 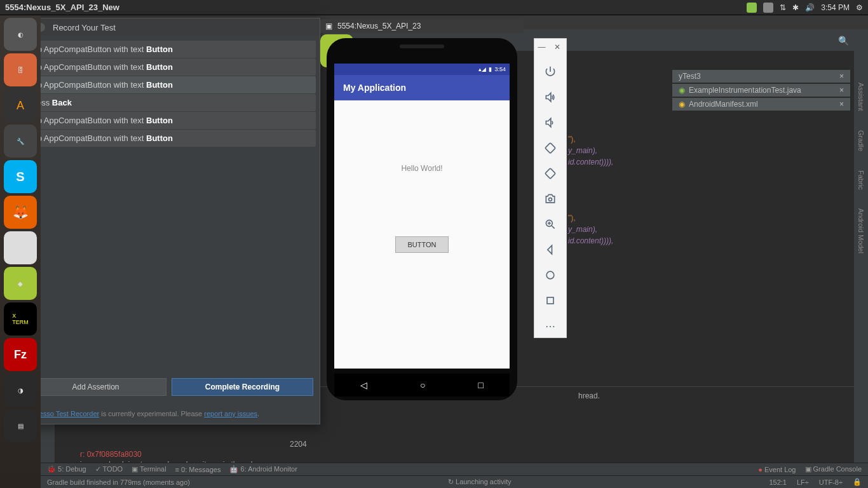 What do you see at coordinates (761, 90) in the screenshot?
I see `editor-tab-2: ◉ExampleInstrumentationTest.java×` at bounding box center [761, 90].